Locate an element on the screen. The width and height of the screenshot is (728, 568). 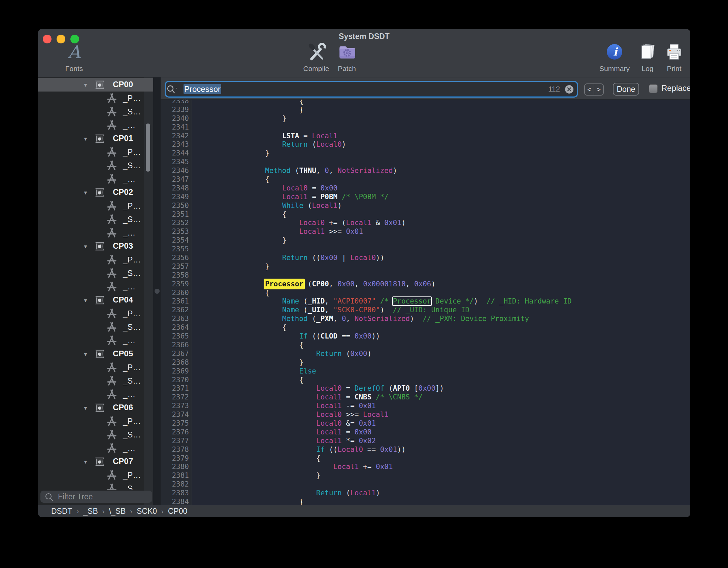
code-line: 2369 Else is located at coordinates (366, 371).